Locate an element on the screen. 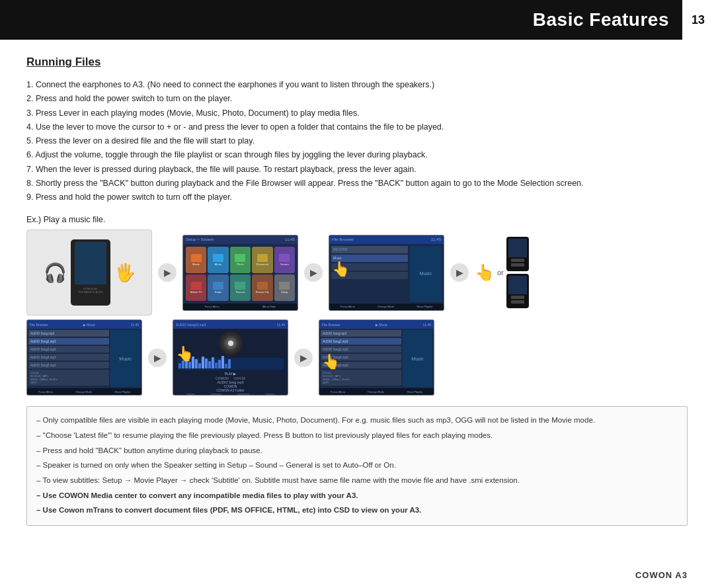 This screenshot has width=714, height=588. note-7: – Use Cowon mTrans to convert document f… is located at coordinates (357, 511).